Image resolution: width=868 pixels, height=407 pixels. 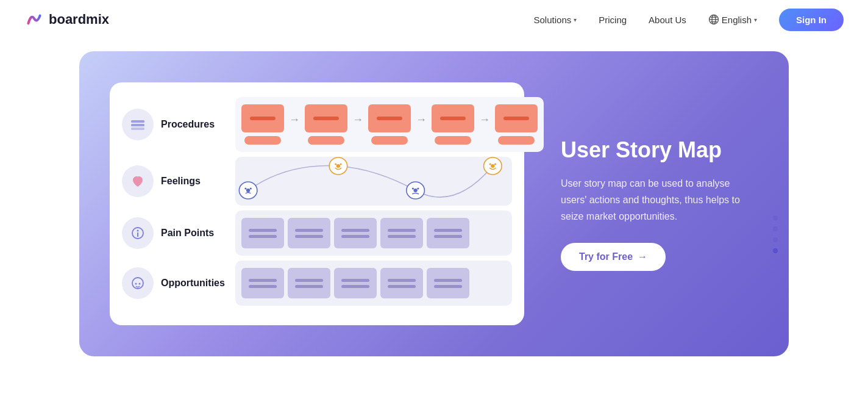 I want to click on feelings-row: Feelings, so click(x=317, y=181).